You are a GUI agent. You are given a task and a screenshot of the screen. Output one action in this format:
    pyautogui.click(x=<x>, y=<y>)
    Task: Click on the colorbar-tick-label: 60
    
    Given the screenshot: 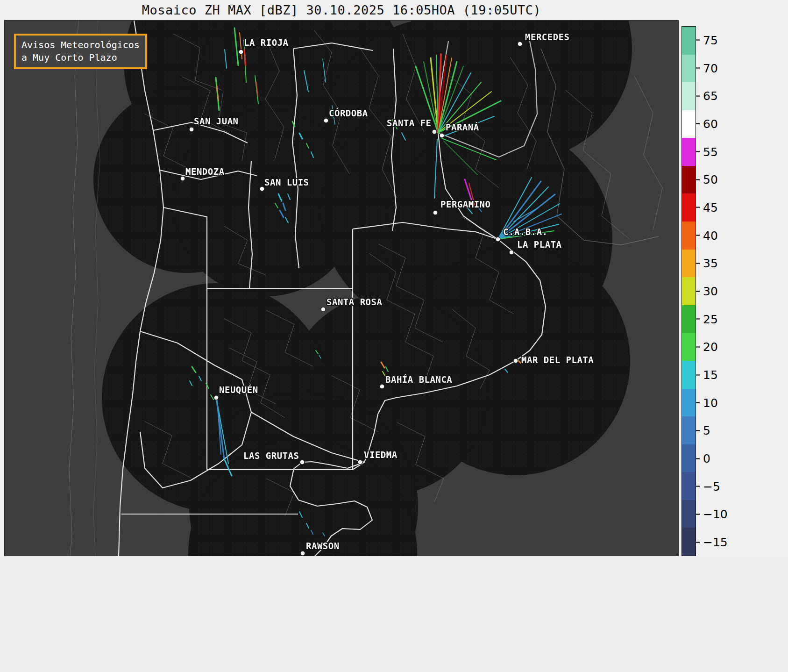 What is the action you would take?
    pyautogui.click(x=707, y=123)
    